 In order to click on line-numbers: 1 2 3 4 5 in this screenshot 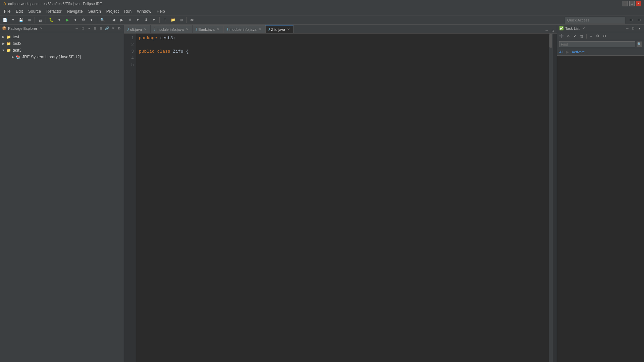, I will do `click(130, 198)`.